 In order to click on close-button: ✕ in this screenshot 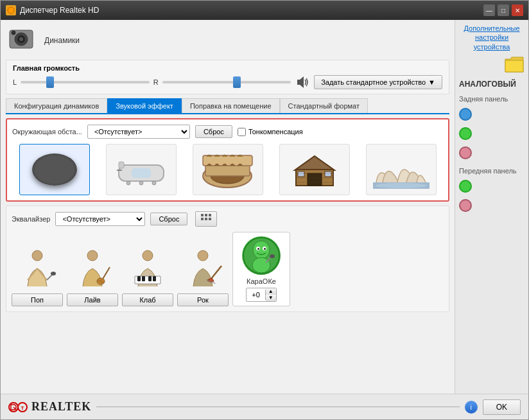, I will do `click(517, 10)`.